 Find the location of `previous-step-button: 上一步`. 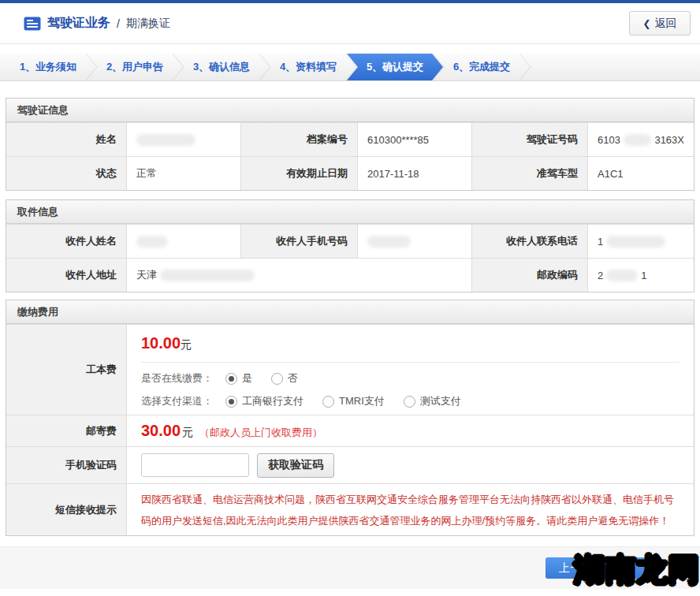

previous-step-button: 上一步 is located at coordinates (575, 568).